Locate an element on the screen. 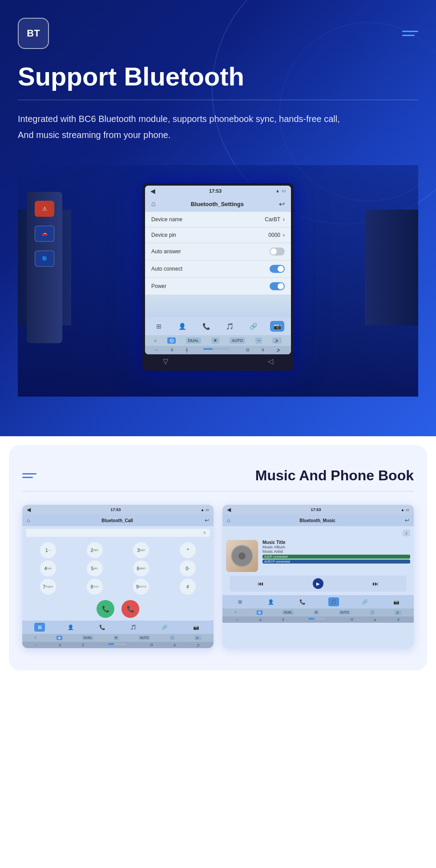 The width and height of the screenshot is (436, 868). dial-key-star: * is located at coordinates (188, 550).